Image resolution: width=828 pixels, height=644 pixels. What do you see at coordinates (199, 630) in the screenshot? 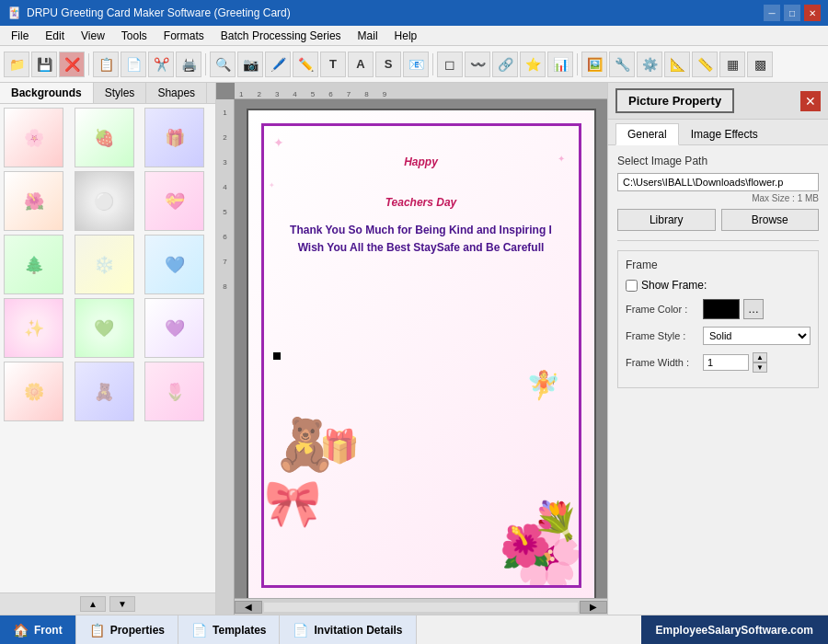
I see `templates-icon: 📄` at bounding box center [199, 630].